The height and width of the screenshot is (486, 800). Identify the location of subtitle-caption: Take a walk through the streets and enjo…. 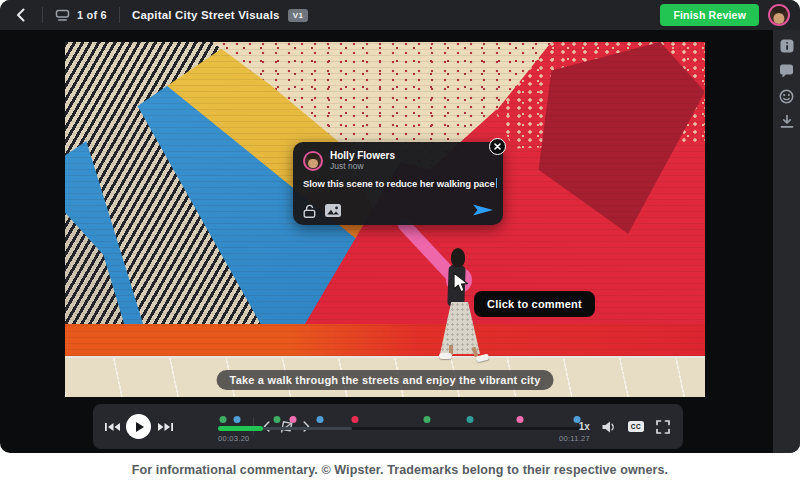
(386, 380).